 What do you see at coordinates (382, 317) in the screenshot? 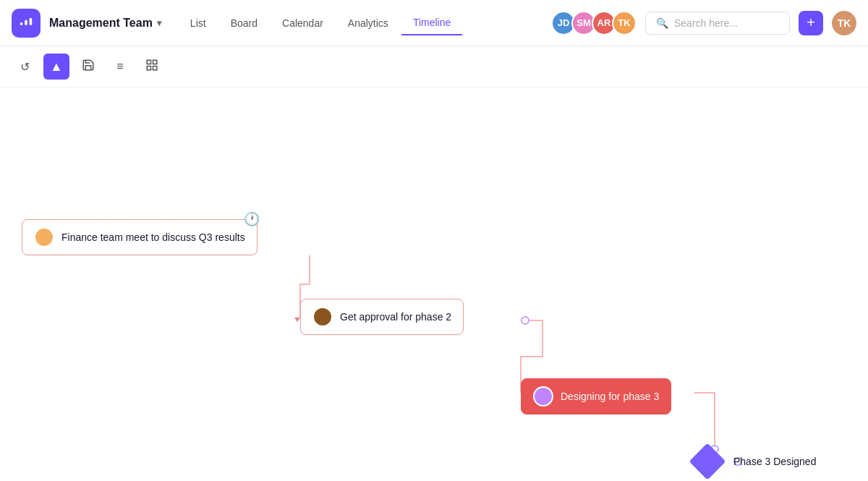
I see `approval-task-card: Get approval for phase 2` at bounding box center [382, 317].